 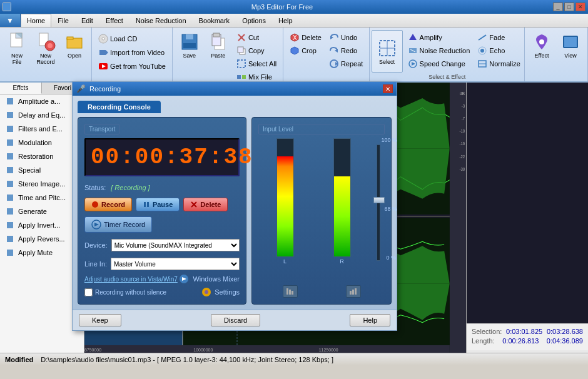 I want to click on transport-panel: Transport 00:00:37:384 Status: [ Recordi…, so click(x=162, y=211).